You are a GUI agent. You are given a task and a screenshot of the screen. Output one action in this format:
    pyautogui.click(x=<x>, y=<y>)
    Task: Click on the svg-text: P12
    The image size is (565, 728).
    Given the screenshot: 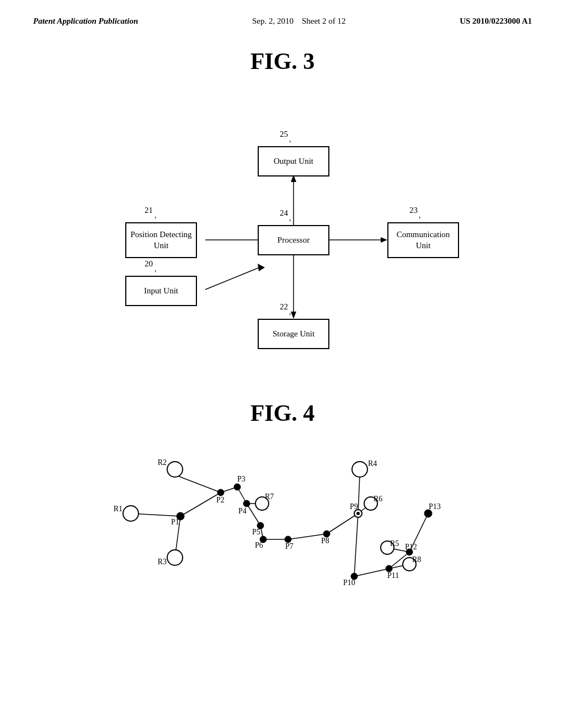 What is the action you would take?
    pyautogui.click(x=411, y=547)
    